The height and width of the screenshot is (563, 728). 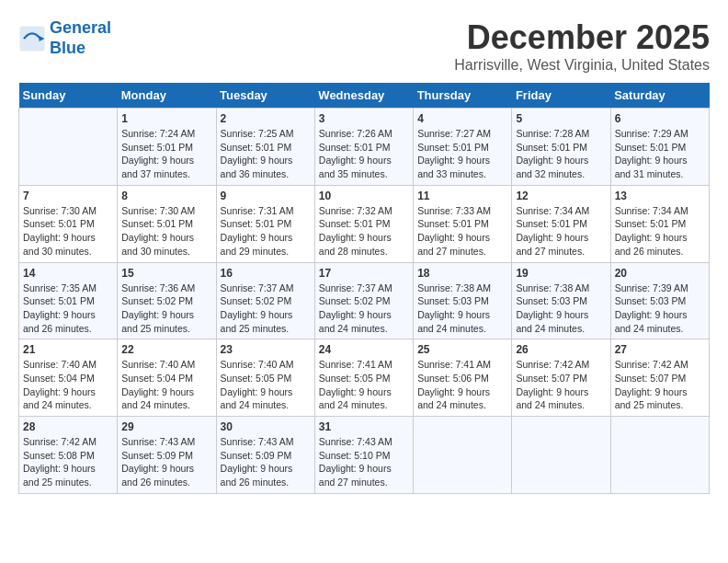 I want to click on day-cell: 24Sunrise: 7:41 AM Sunset: 5:05 PM Dayli…, so click(x=364, y=378).